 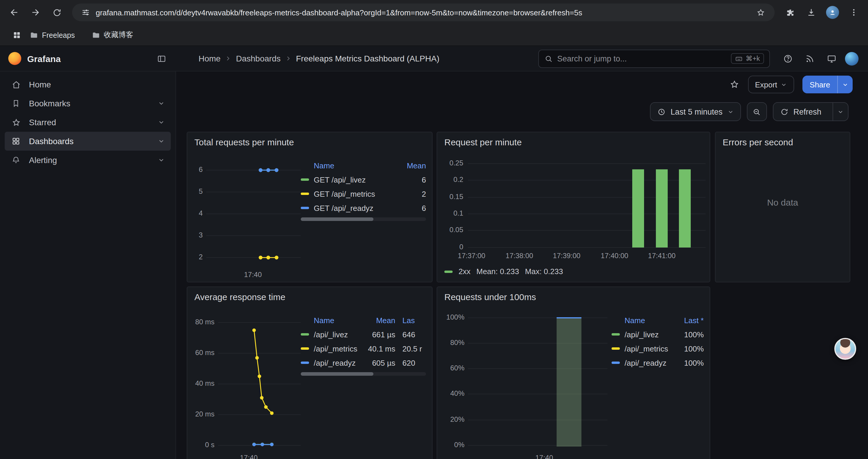 What do you see at coordinates (845, 349) in the screenshot?
I see `assistant-avatar-overlay` at bounding box center [845, 349].